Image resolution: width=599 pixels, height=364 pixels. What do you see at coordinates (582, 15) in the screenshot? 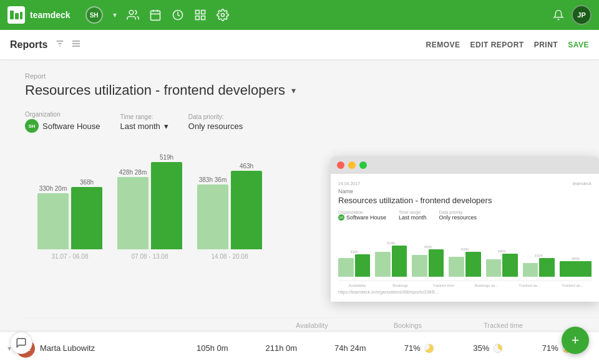
I see `user-avatar-right: JP` at bounding box center [582, 15].